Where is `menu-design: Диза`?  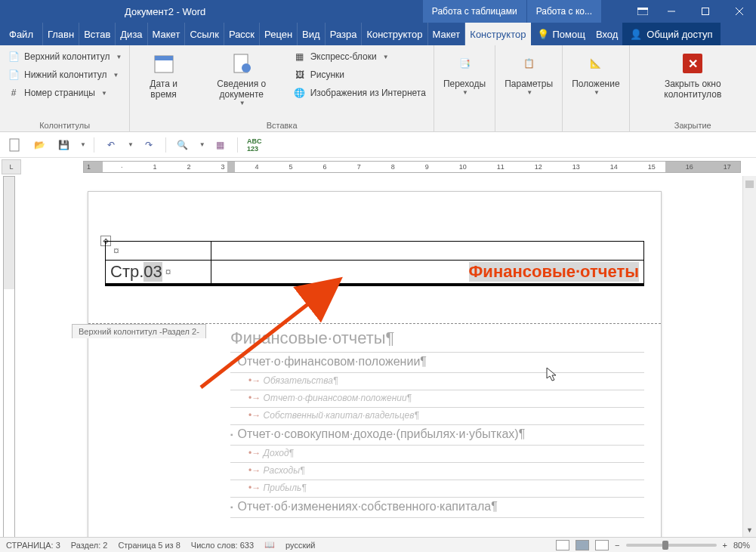 menu-design: Диза is located at coordinates (131, 34).